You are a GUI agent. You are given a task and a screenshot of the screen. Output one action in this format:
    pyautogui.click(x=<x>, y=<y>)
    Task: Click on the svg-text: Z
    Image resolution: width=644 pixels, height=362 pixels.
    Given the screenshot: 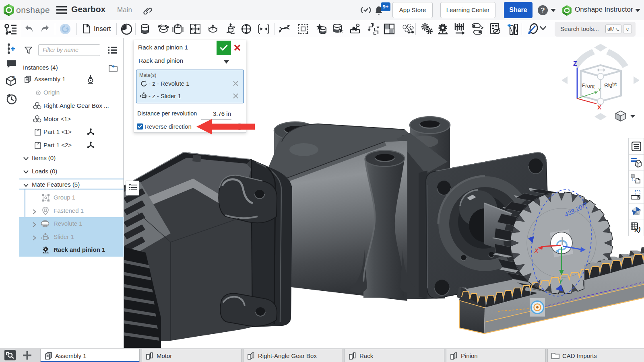 What is the action you would take?
    pyautogui.click(x=575, y=64)
    